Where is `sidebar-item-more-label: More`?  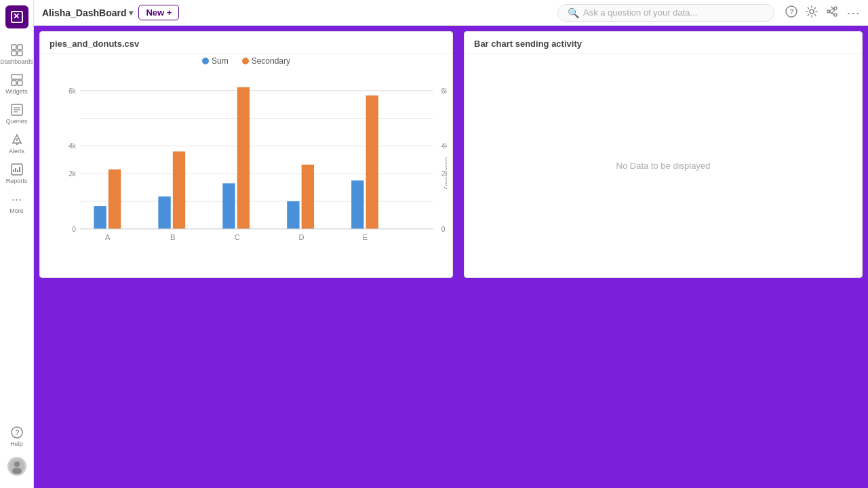
sidebar-item-more-label: More is located at coordinates (16, 211).